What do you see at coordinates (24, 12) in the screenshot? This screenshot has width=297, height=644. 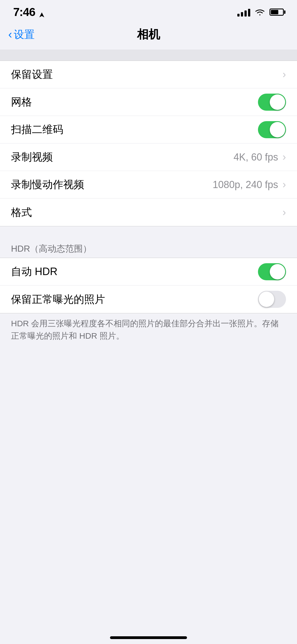 I see `status-time: 7:46` at bounding box center [24, 12].